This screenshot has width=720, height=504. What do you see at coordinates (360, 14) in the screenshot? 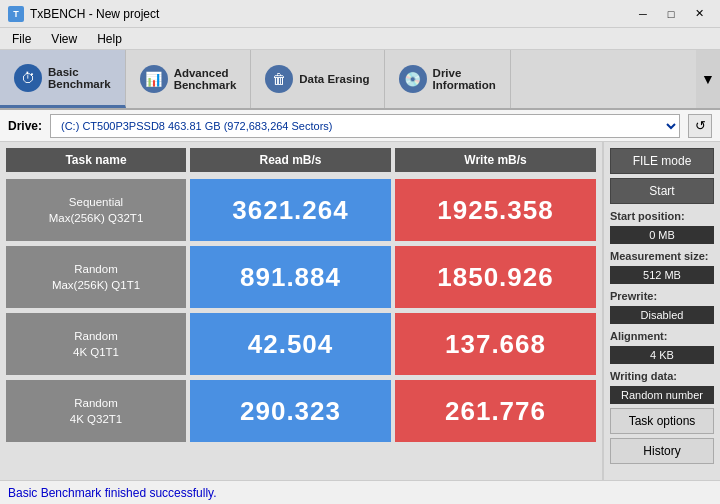
I see `title-bar: T TxBENCH - New project ─ □ ✕` at bounding box center [360, 14].